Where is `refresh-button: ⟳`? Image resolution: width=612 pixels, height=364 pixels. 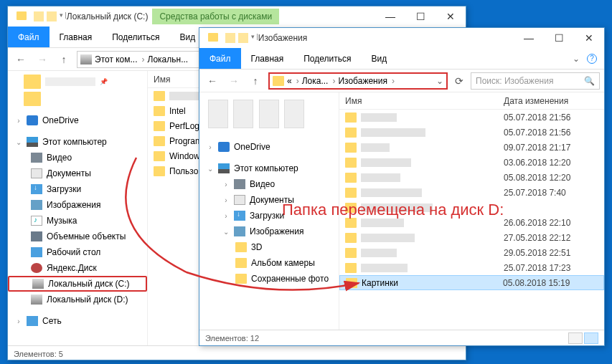 refresh-button: ⟳ is located at coordinates (459, 81).